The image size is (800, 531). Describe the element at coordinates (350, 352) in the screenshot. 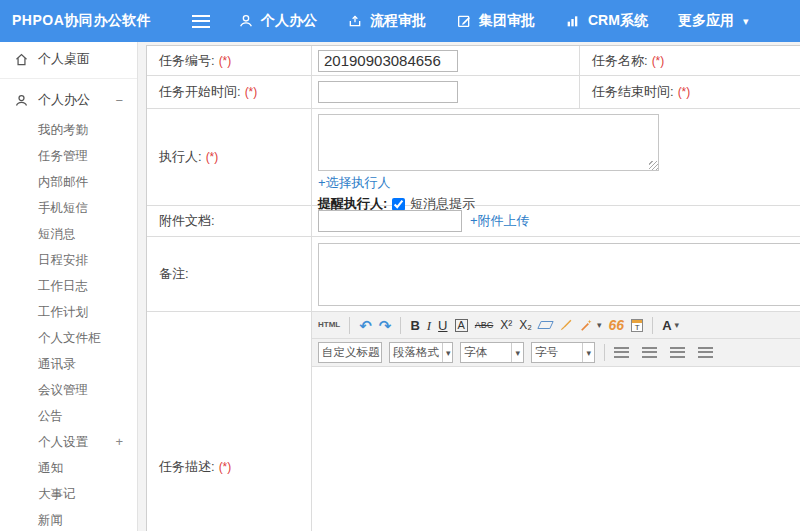

I see `custom-title-dropdown: 自定义标题 ▾` at that location.